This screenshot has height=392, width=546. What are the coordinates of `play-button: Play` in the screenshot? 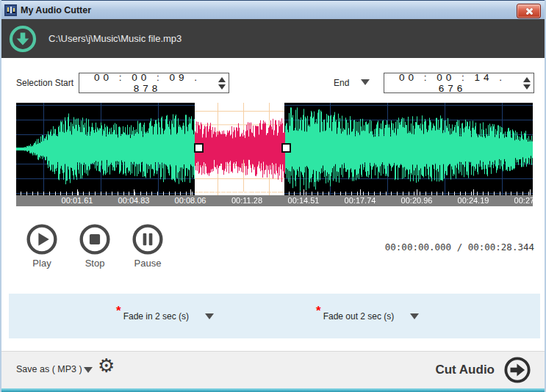 It's located at (42, 246).